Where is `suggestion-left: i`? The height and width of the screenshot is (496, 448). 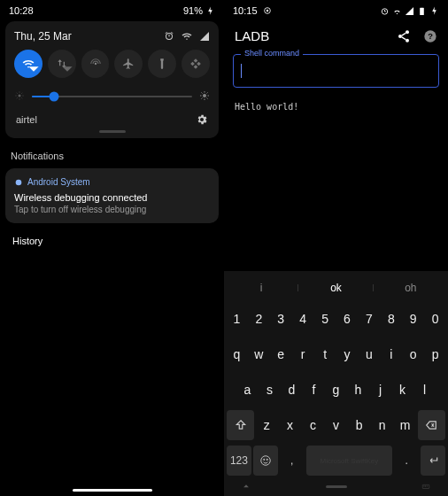 suggestion-left: i is located at coordinates (261, 288).